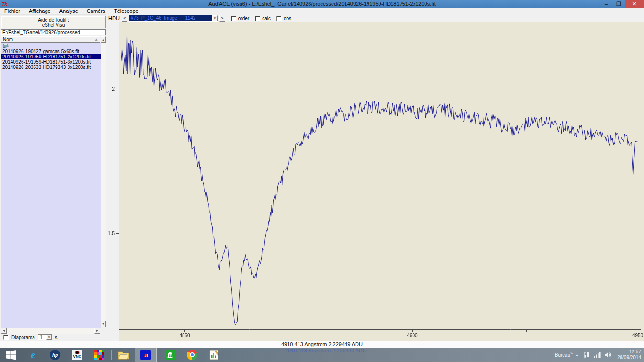  Describe the element at coordinates (51, 52) in the screenshot. I see `file-item: 20140926-190427-gamcas-5x60s.fit` at that location.